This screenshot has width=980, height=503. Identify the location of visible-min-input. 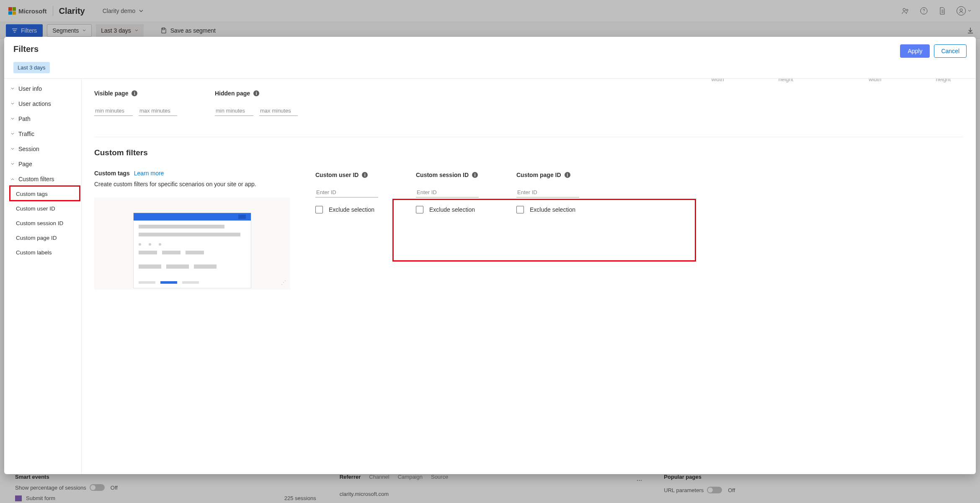
(113, 111).